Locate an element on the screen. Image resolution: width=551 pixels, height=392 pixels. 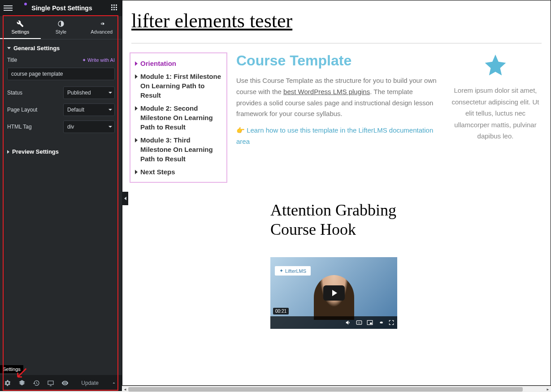
section-title: General Settings is located at coordinates (37, 48).